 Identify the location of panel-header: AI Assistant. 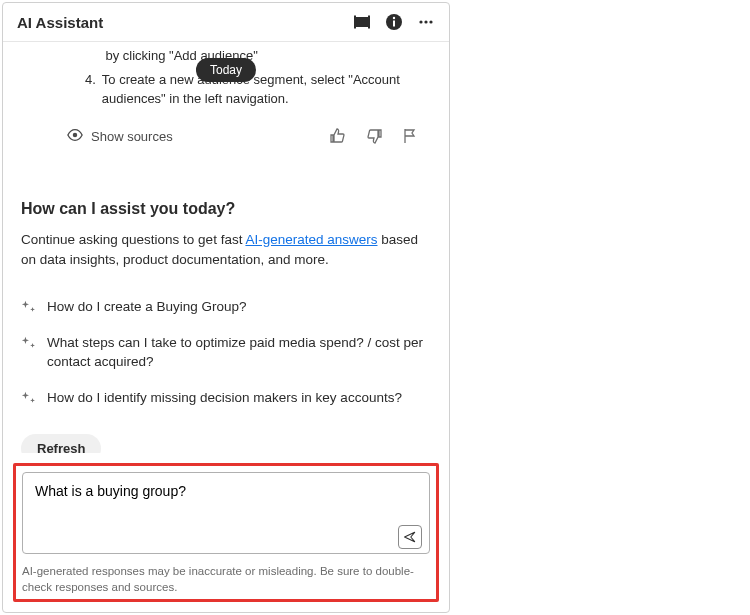
(226, 22).